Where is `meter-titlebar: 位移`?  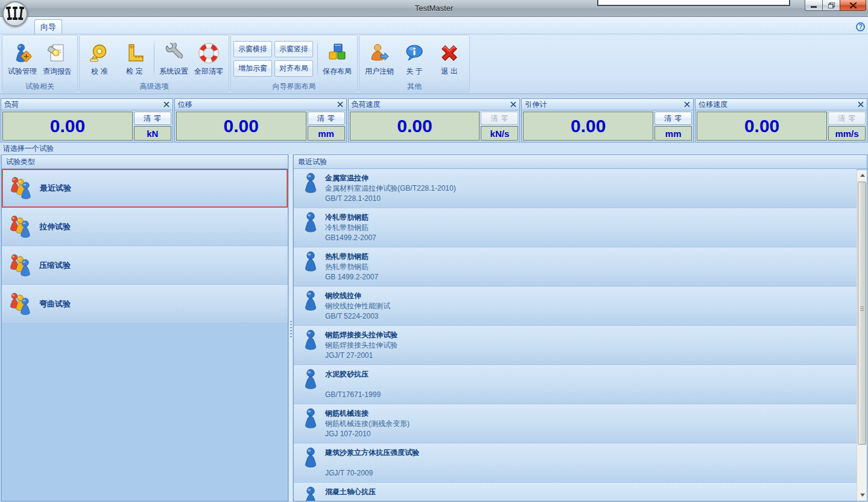 meter-titlebar: 位移 is located at coordinates (261, 105).